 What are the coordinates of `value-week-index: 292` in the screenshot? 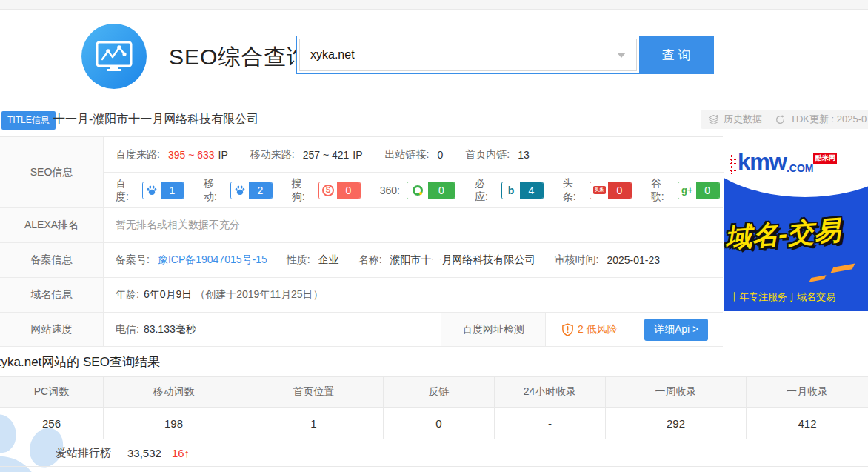 It's located at (676, 423).